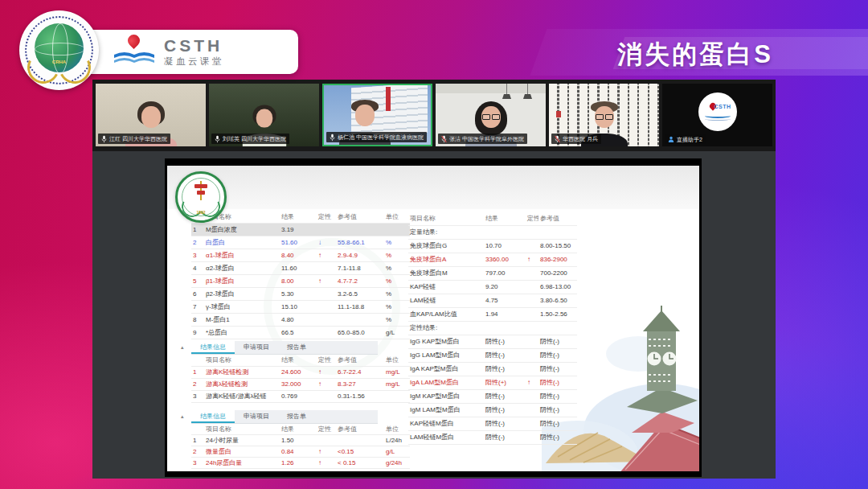 Image resolution: width=868 pixels, height=489 pixels. Describe the element at coordinates (493, 383) in the screenshot. I see `table-row: IgA LAM型M蛋白阳性(+)↑阴性(-)` at that location.